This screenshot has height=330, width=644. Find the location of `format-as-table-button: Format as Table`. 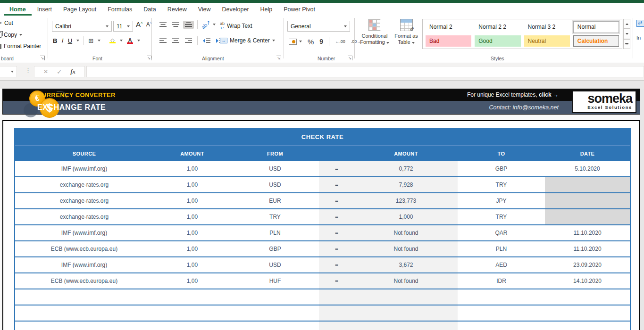

format-as-table-button: Format as Table is located at coordinates (406, 32).